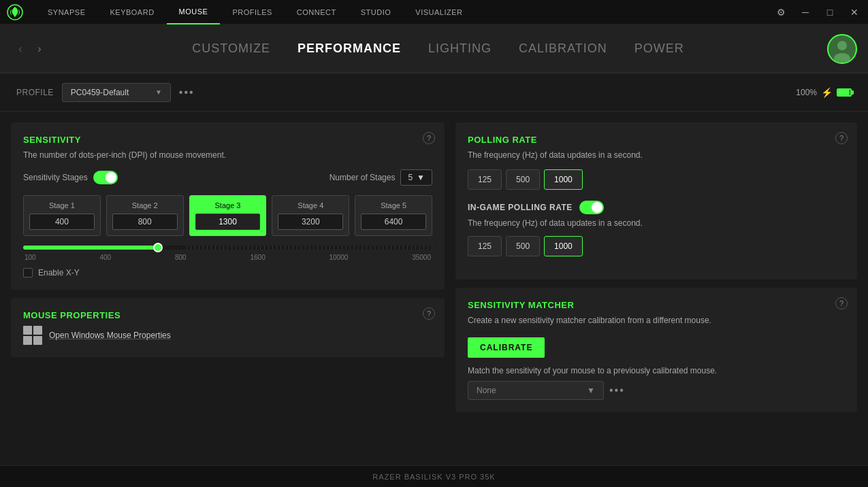 Image resolution: width=868 pixels, height=487 pixels. What do you see at coordinates (15, 12) in the screenshot?
I see `app-logo` at bounding box center [15, 12].